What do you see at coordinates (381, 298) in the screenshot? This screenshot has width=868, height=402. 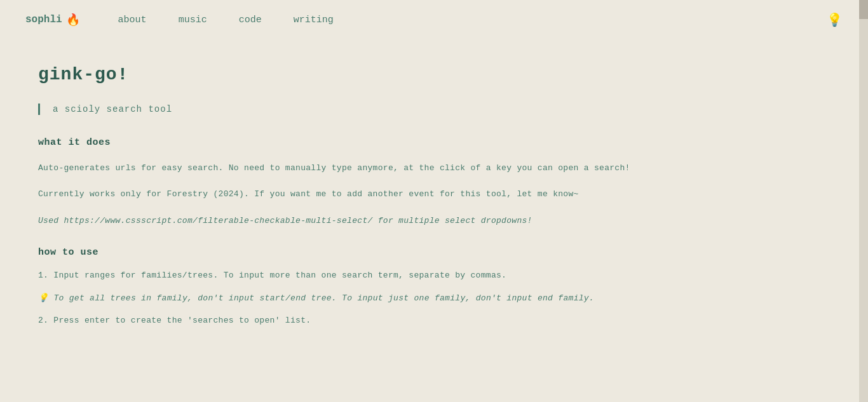 I see `tip-box: 💡 To get all trees in family, don't inpu…` at bounding box center [381, 298].